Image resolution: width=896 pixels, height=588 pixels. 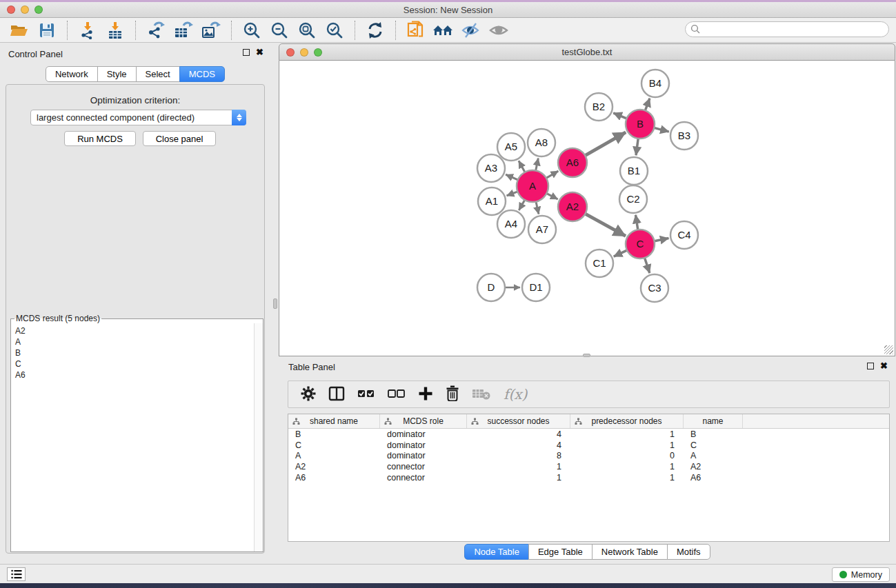 What do you see at coordinates (627, 456) in the screenshot?
I see `table-cell: 0` at bounding box center [627, 456].